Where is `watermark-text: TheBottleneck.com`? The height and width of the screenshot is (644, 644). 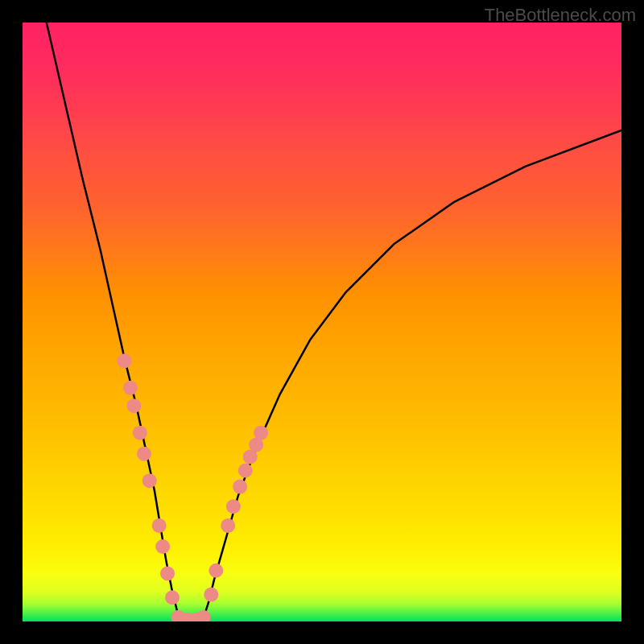 watermark-text: TheBottleneck.com is located at coordinates (560, 15).